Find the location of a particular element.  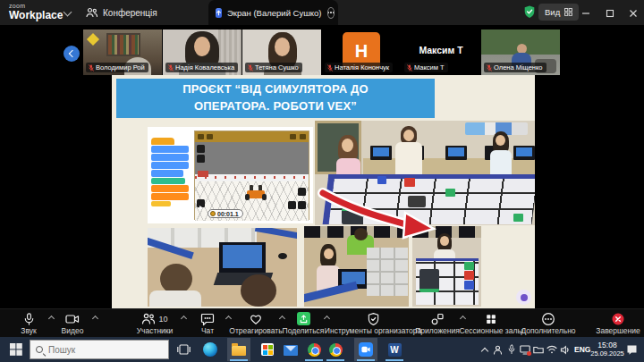

taskbar-mail is located at coordinates (291, 349).